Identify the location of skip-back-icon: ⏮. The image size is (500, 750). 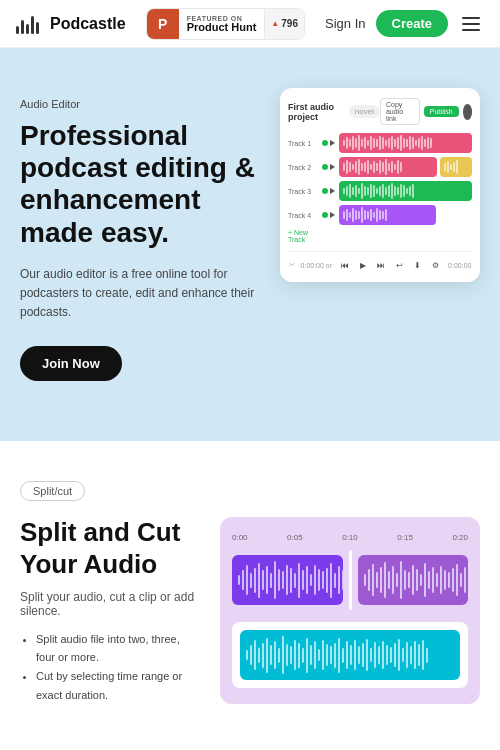
(345, 265).